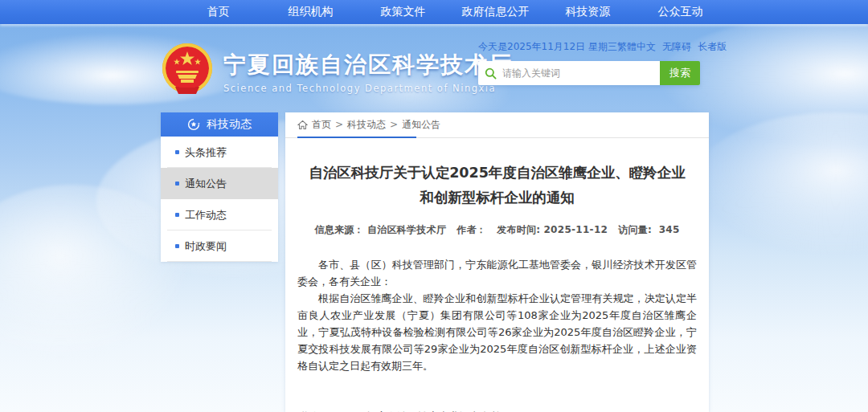  Describe the element at coordinates (497, 315) in the screenshot. I see `article-body: 各市、县（区）科技管理部门，宁东能源化工基地管委会，银川经济技术开发区管委会，各…` at that location.